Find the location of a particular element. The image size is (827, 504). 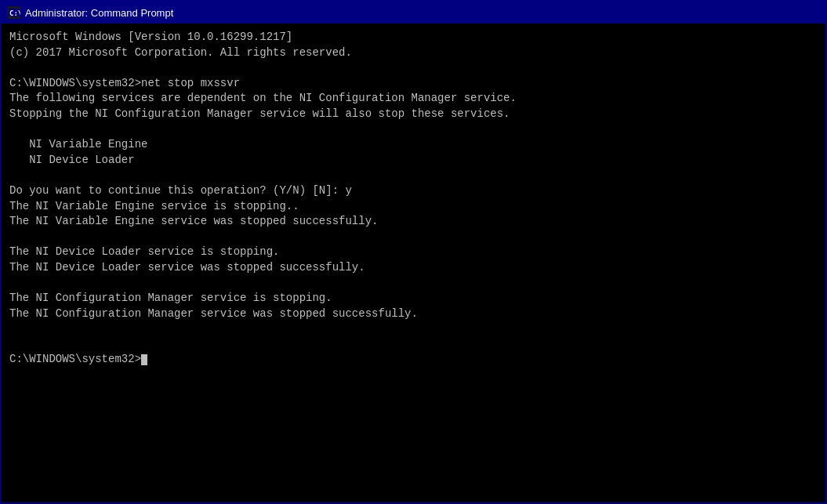

terminal-line: The NI Device Loader service is stopping… is located at coordinates (414, 252).